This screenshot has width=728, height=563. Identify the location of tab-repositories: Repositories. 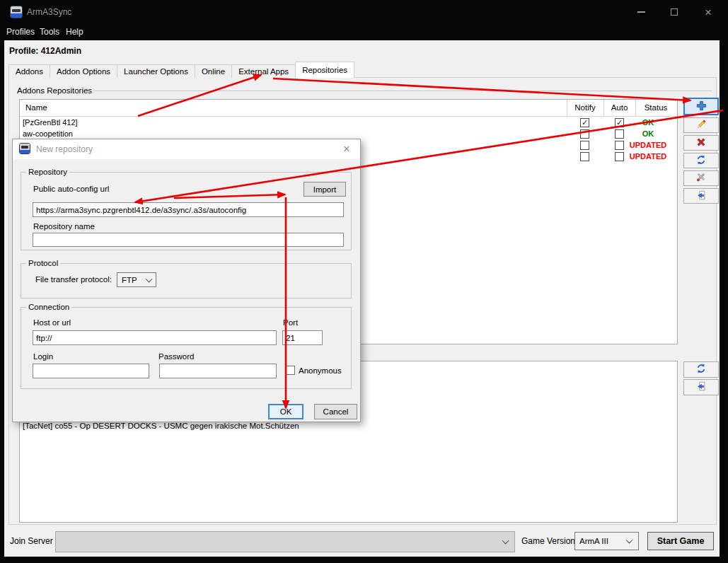
(325, 69).